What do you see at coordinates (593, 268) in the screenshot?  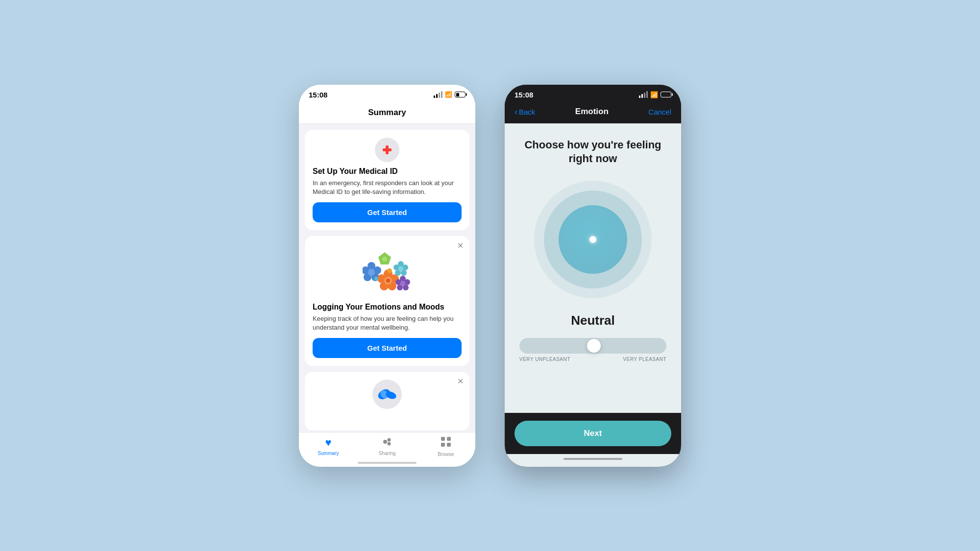 I see `emotion-content: Choose how you're feeling right now Neut…` at bounding box center [593, 268].